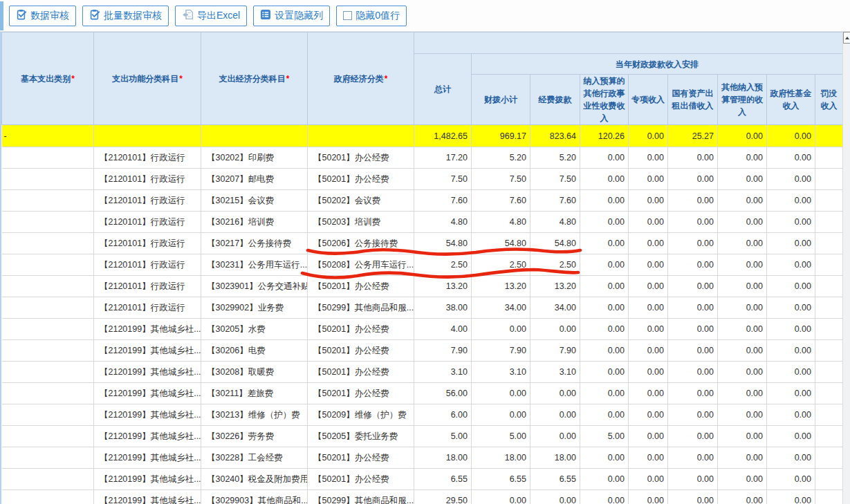  Describe the element at coordinates (443, 180) in the screenshot. I see `cell-amount: 7.50` at that location.